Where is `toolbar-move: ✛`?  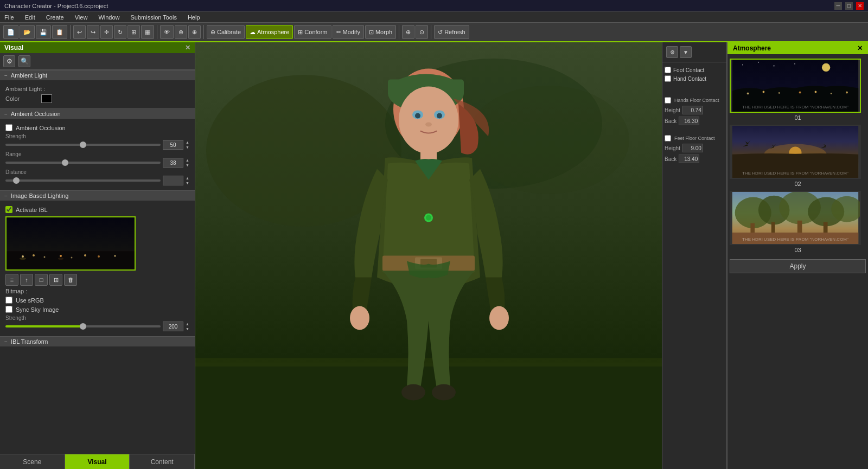
toolbar-move: ✛ is located at coordinates (106, 32).